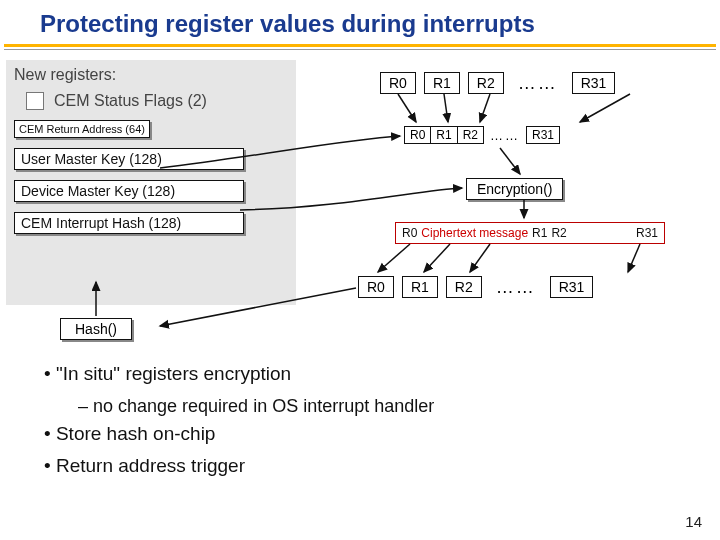  I want to click on register-row-top: R0 R1 R2 …… R31, so click(498, 83).